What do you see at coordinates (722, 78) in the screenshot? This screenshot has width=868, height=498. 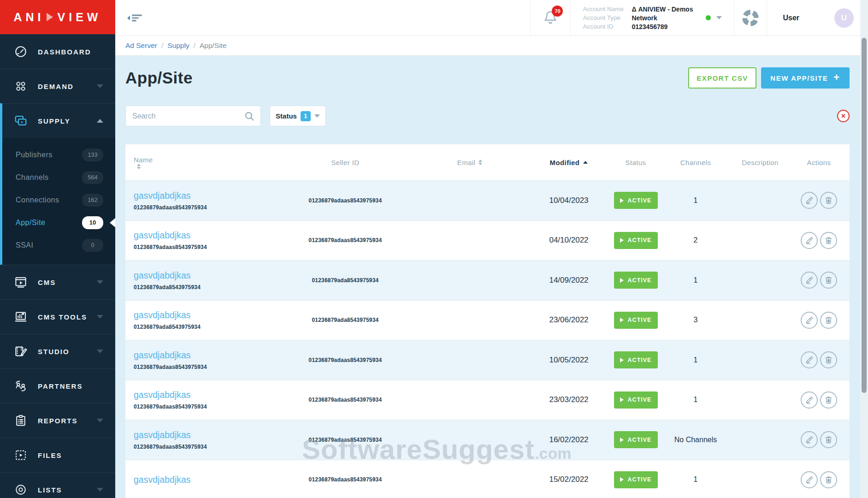 I see `export-csv-button: EXPORT CSV` at bounding box center [722, 78].